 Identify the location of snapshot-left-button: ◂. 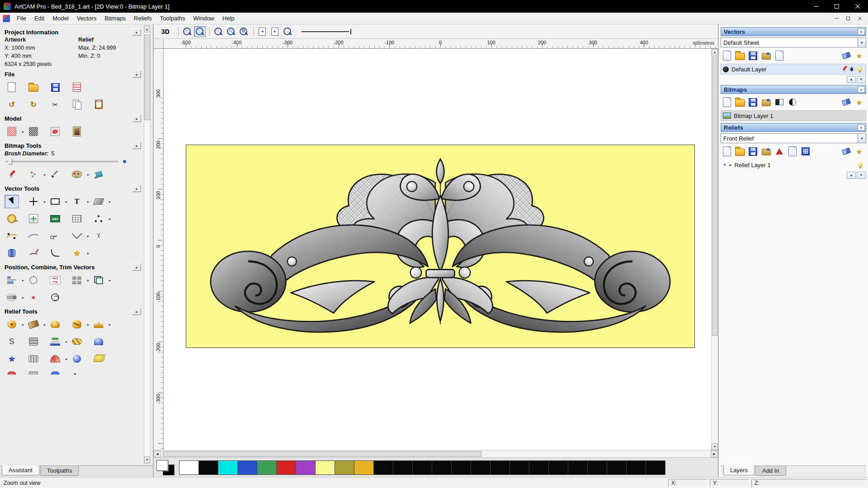
(262, 32).